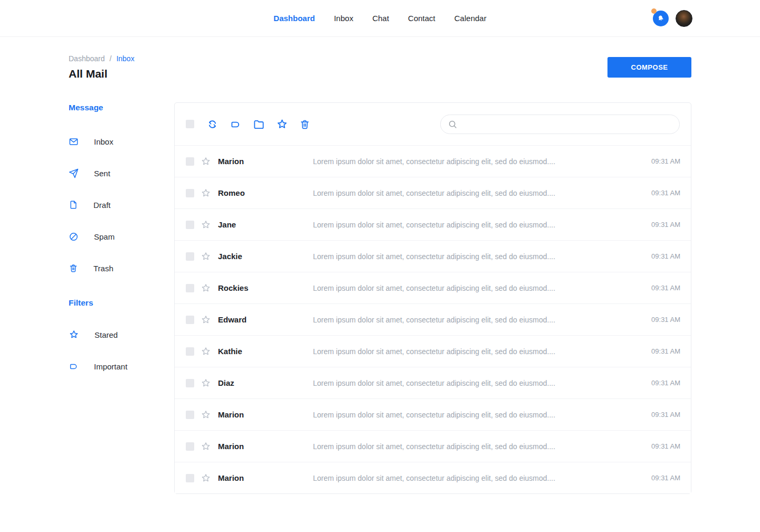 This screenshot has width=760, height=532. What do you see at coordinates (344, 18) in the screenshot?
I see `nav-item-inbox: Inbox` at bounding box center [344, 18].